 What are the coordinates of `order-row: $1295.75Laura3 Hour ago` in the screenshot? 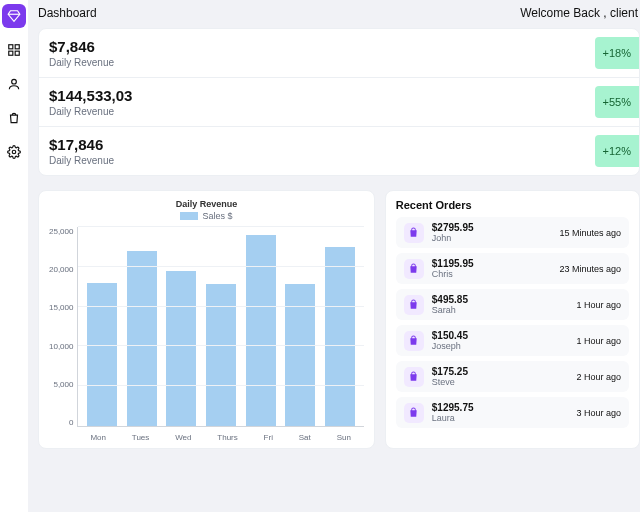 It's located at (512, 412).